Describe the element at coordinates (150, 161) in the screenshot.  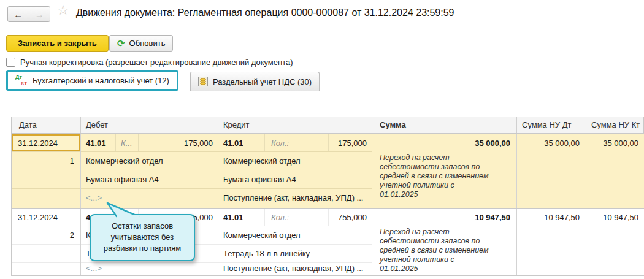
I see `debit-analytics-cell: Коммерческий отдел` at that location.